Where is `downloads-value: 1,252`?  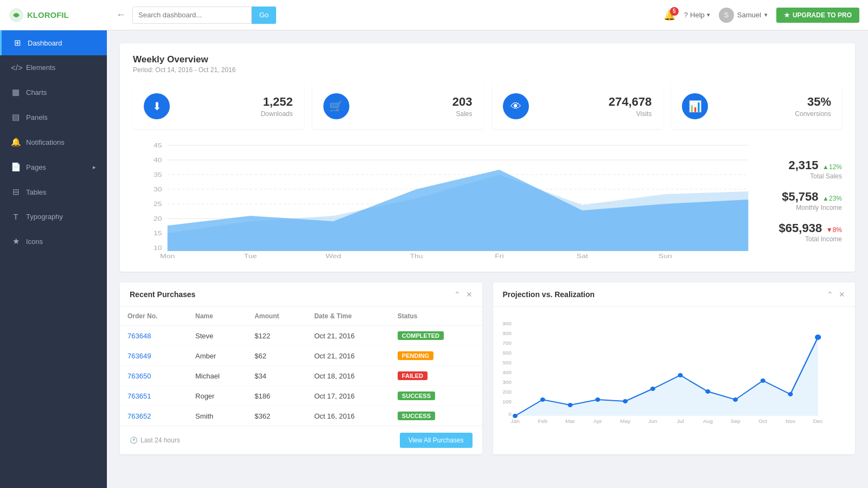 downloads-value: 1,252 is located at coordinates (235, 102).